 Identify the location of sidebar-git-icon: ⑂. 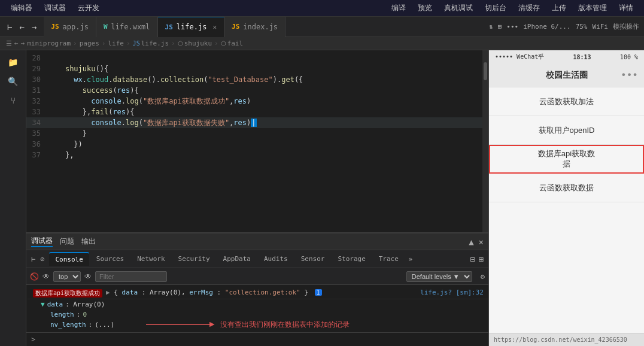
(13, 101).